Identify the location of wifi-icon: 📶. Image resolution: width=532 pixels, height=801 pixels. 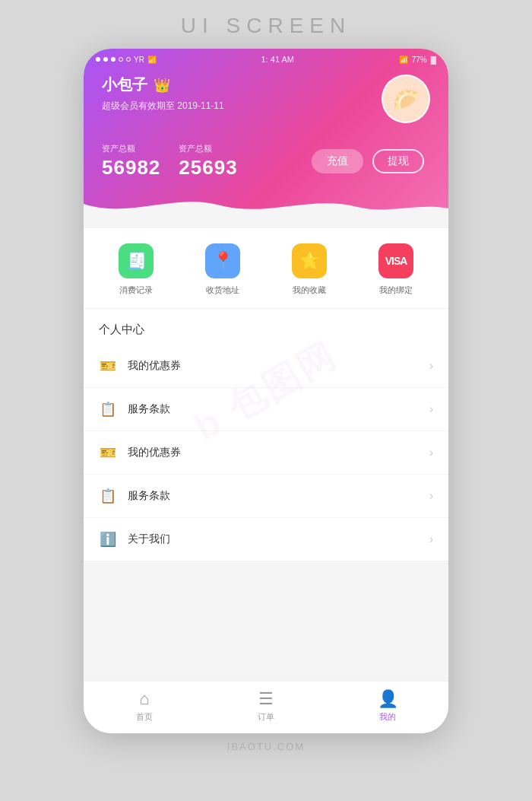
(152, 59).